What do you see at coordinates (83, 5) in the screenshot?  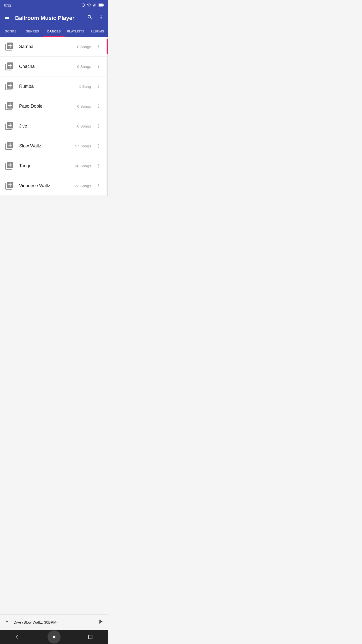 I see `sync-icon` at bounding box center [83, 5].